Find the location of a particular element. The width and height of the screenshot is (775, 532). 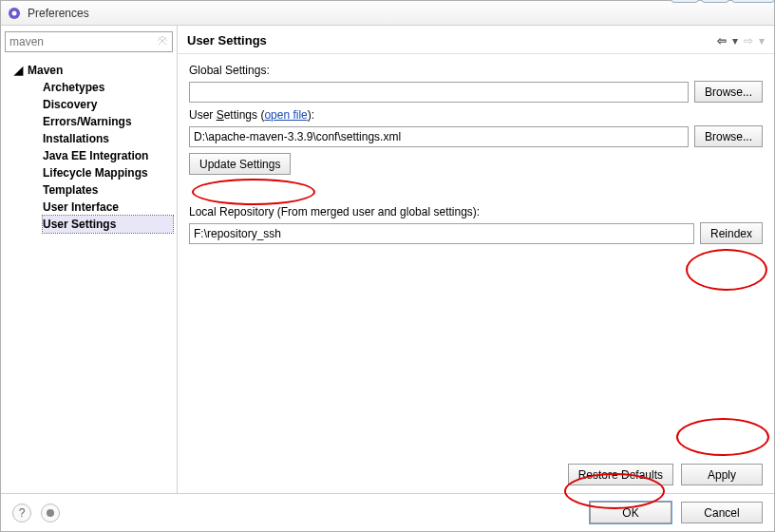

dialog-button-bar: ? OK Cancel is located at coordinates (388, 512).